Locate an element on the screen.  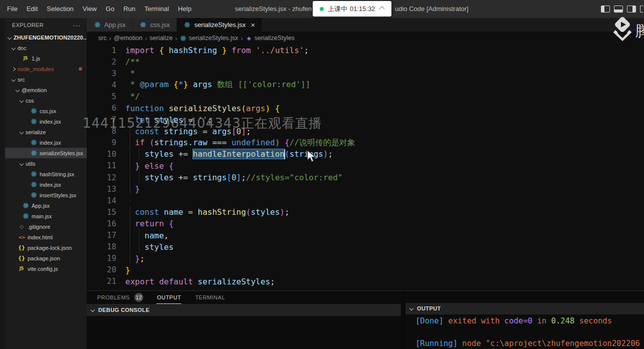
close-icon: × is located at coordinates (253, 25).